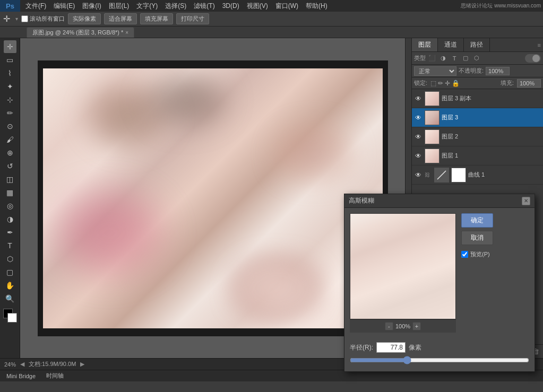  What do you see at coordinates (6, 19) in the screenshot?
I see `move-tool-icon: ✛` at bounding box center [6, 19].